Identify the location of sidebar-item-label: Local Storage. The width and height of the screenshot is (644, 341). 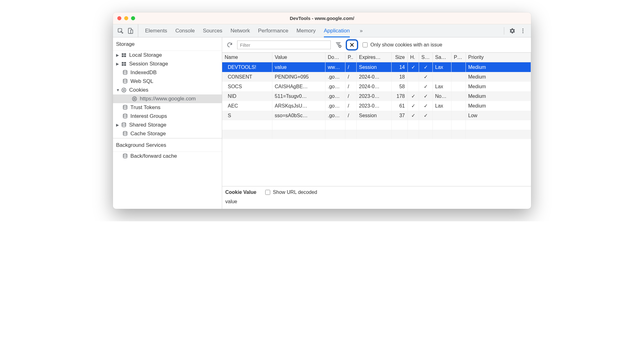
(145, 55).